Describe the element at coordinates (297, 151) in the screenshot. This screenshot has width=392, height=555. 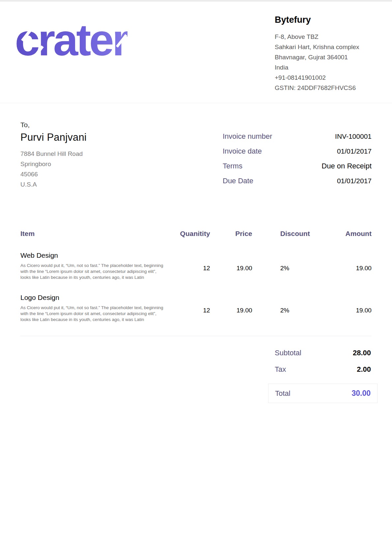
I see `invoice-date-row: Invoice date 01/01/2017` at that location.